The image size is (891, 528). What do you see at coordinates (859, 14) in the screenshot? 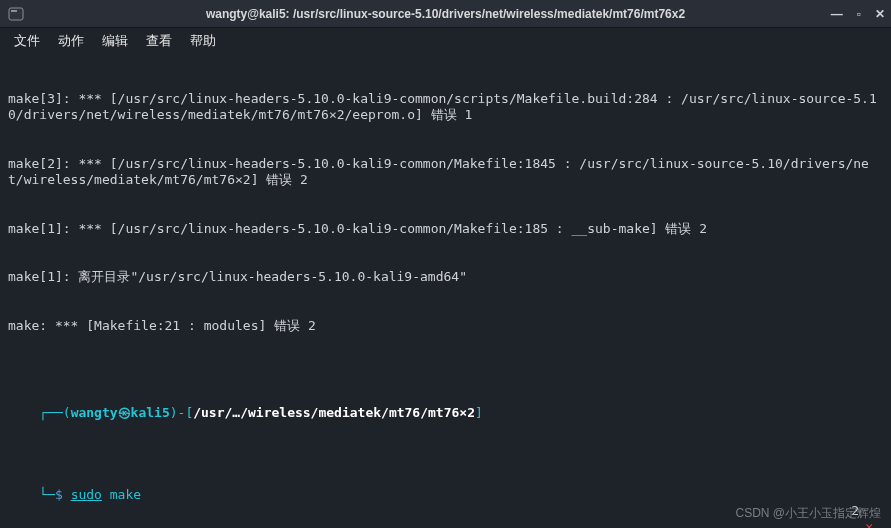
I see `maximize-button: ▫` at bounding box center [859, 14].